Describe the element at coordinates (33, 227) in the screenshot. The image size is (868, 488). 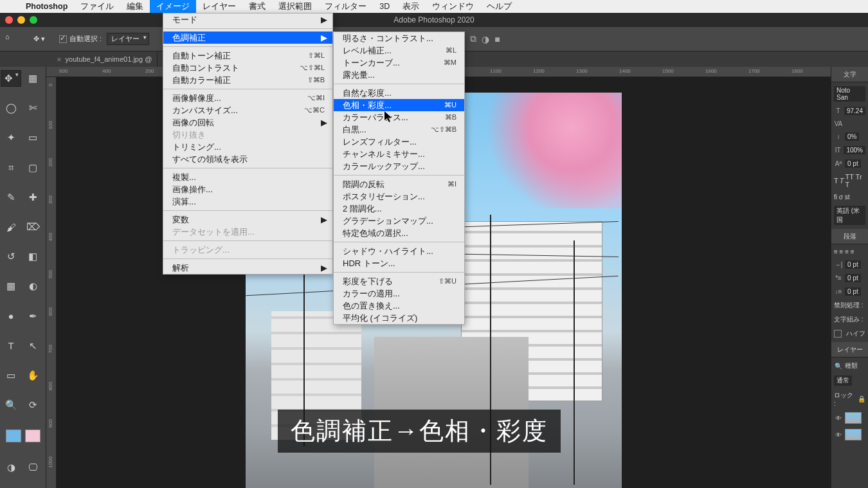
I see `tool-clone: ⌦` at that location.